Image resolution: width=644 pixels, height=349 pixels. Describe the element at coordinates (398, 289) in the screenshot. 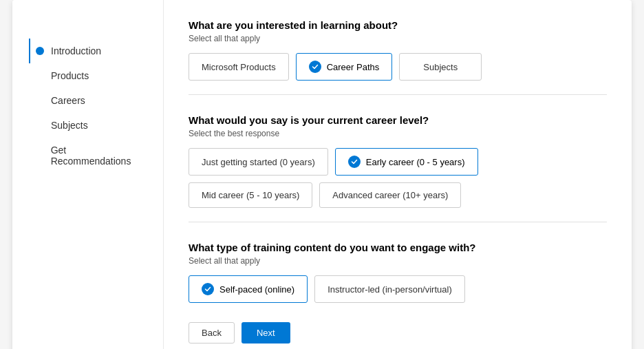

I see `options-row-training-type: Self-paced (online) Instructor-led (in-p…` at that location.